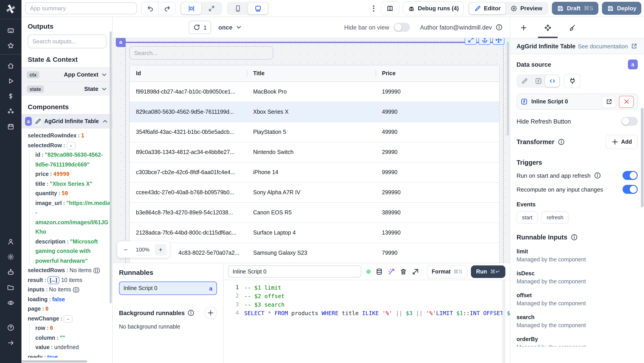 The width and height of the screenshot is (644, 363). Describe the element at coordinates (577, 102) in the screenshot. I see `inline-script-row: Inline Script 0` at that location.